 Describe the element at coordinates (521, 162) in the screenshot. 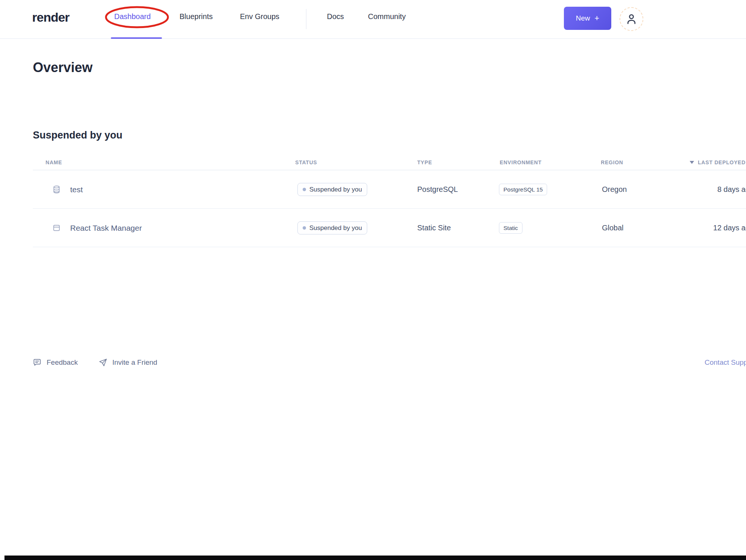

I see `column-header-environment: ENVIRONMENT` at that location.